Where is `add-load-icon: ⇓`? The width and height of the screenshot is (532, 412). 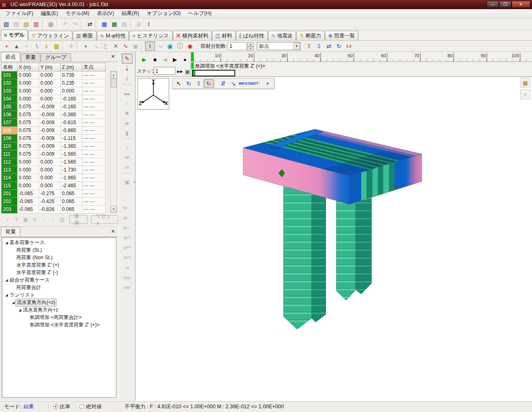 add-load-icon: ⇓ is located at coordinates (47, 46).